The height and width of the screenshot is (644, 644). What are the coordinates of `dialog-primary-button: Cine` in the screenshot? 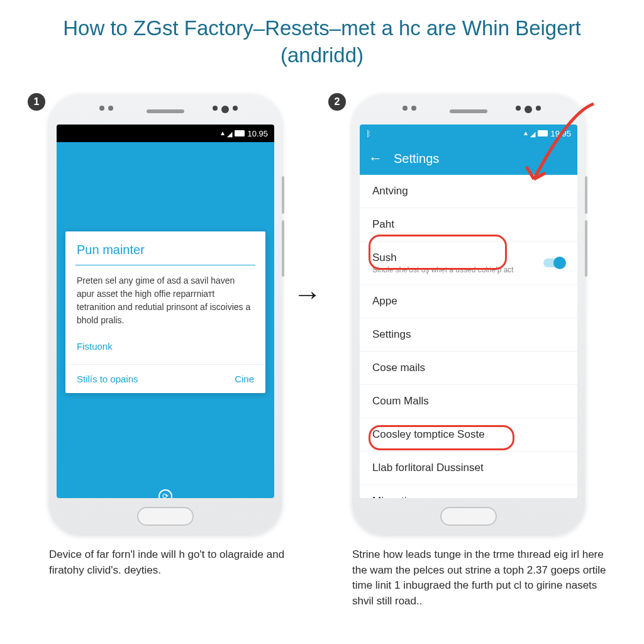 It's located at (244, 379).